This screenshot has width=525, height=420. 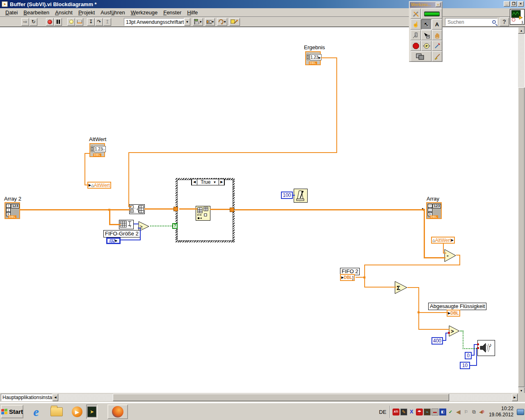 I want to click on tray-tv-tuner-icon: ⌁, so click(x=427, y=412).